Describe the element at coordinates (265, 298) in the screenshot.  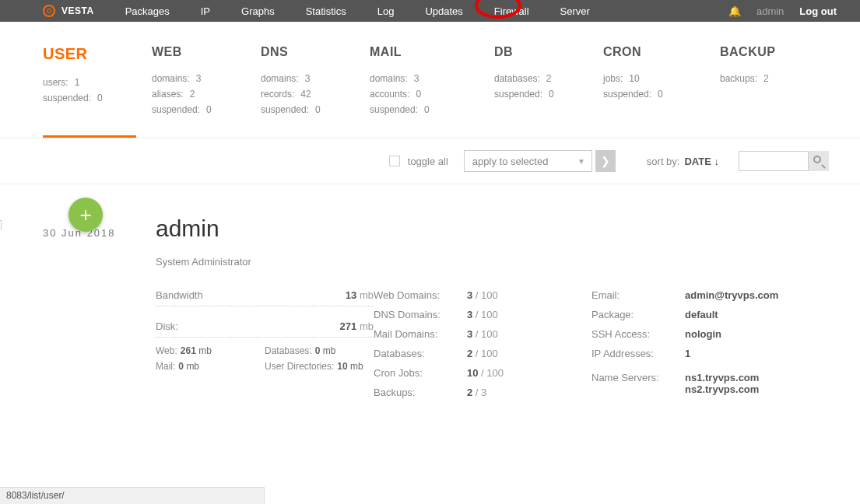
I see `bandwidth-row: Bandwidth13 mb` at that location.